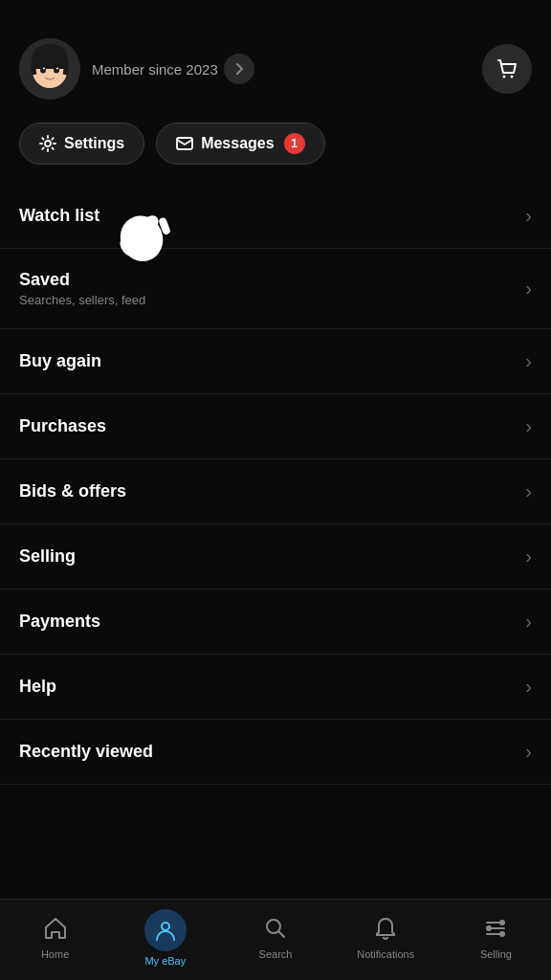  What do you see at coordinates (82, 301) in the screenshot?
I see `saved-subtitle: Searches, sellers, feed` at bounding box center [82, 301].